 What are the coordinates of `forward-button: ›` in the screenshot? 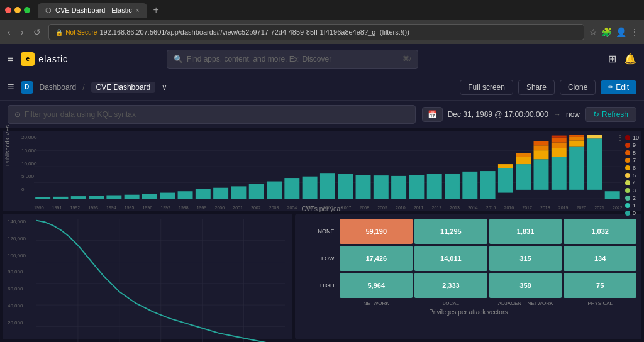 It's located at (23, 32).